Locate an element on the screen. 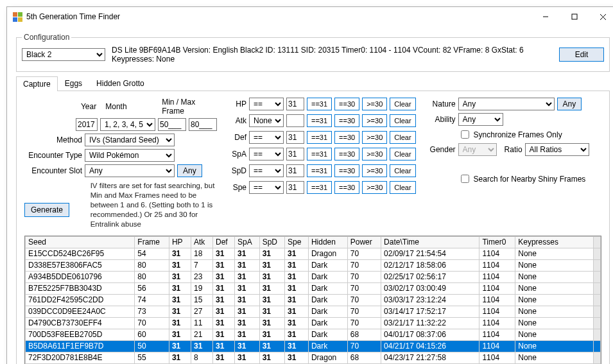  table-row: E15CCD524BC26F9554311831313131Dragon7002… is located at coordinates (313, 254).